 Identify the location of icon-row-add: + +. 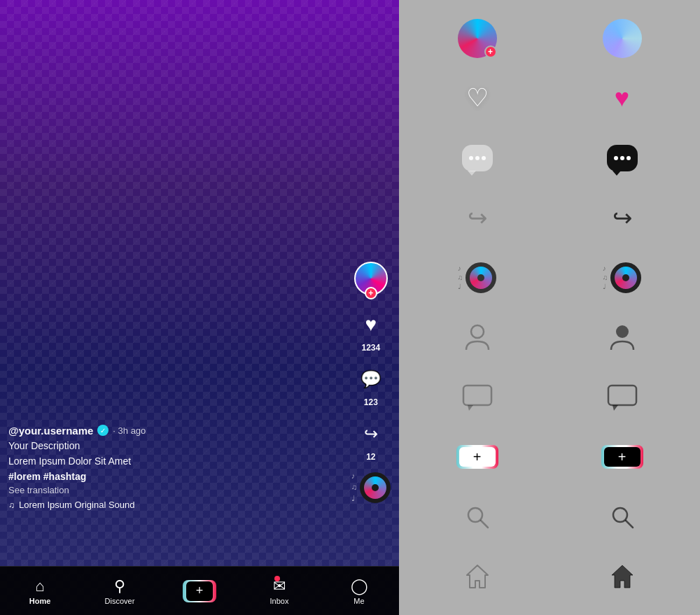
(550, 458).